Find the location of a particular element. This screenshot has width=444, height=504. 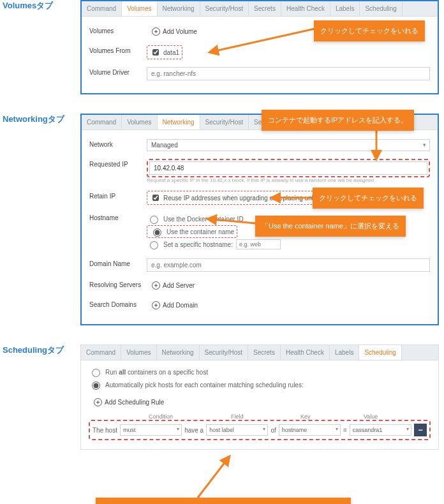

remove-rule-button: − is located at coordinates (420, 430).